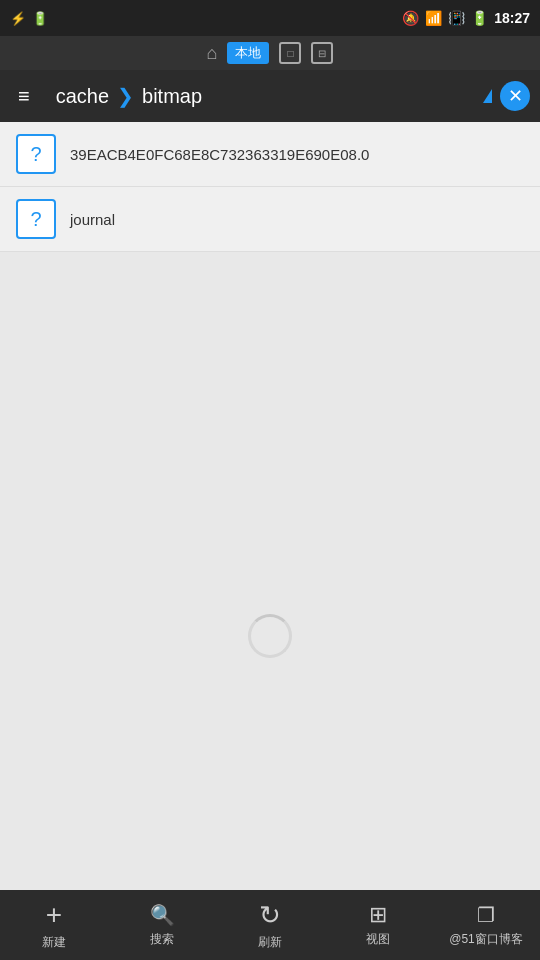  I want to click on home-icon: ⌂, so click(212, 54).